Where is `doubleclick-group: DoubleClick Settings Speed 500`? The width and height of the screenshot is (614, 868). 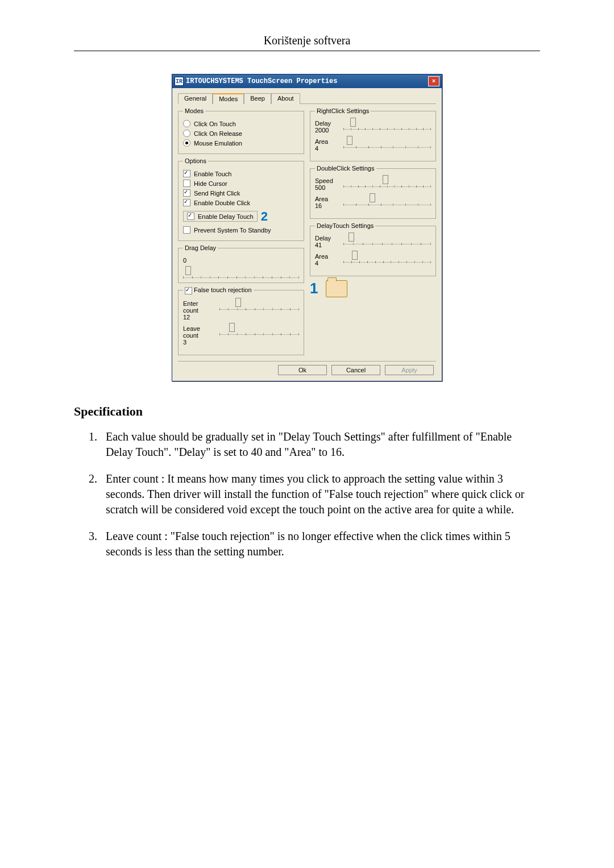
doubleclick-group: DoubleClick Settings Speed 500 is located at coordinates (373, 192).